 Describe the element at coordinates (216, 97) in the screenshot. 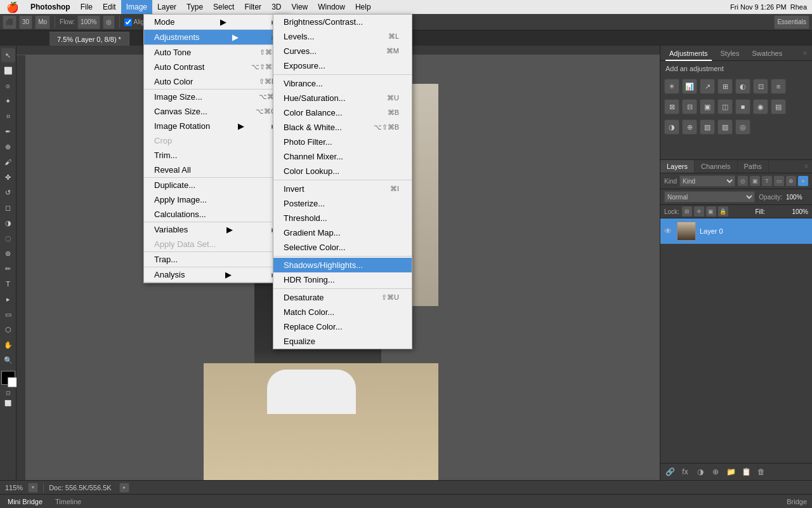

I see `menu-item-image-size: Image Size... ⌥⌘I` at that location.